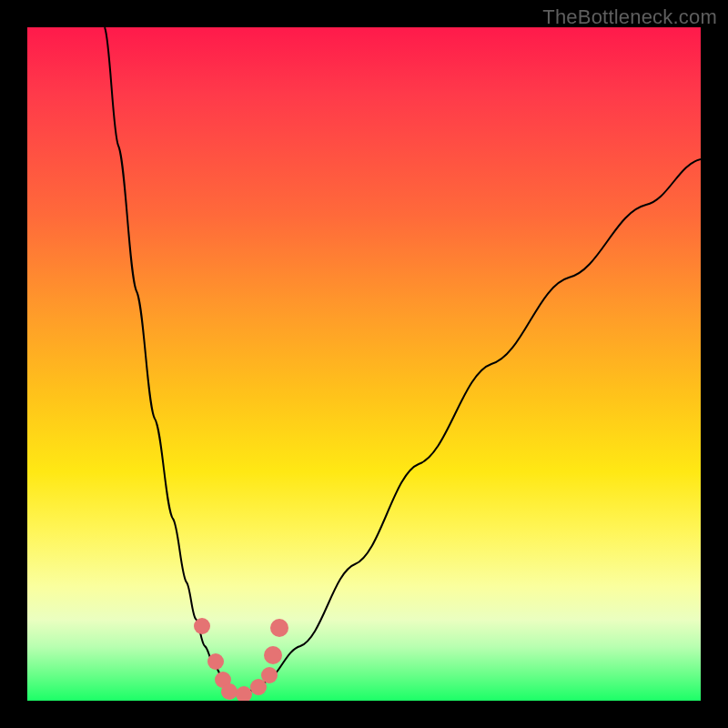 The image size is (728, 728). Describe the element at coordinates (273, 655) in the screenshot. I see `marker-m8` at that location.